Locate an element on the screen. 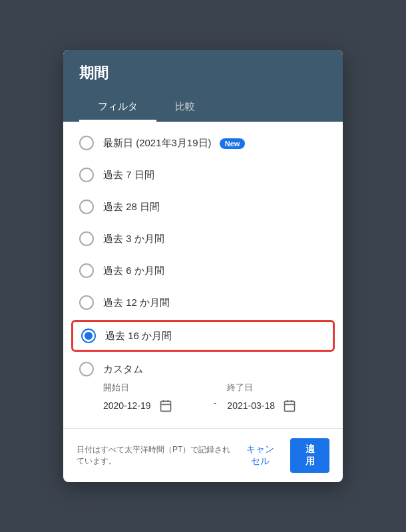  start-date-row: 2020-12-19 is located at coordinates (153, 406).